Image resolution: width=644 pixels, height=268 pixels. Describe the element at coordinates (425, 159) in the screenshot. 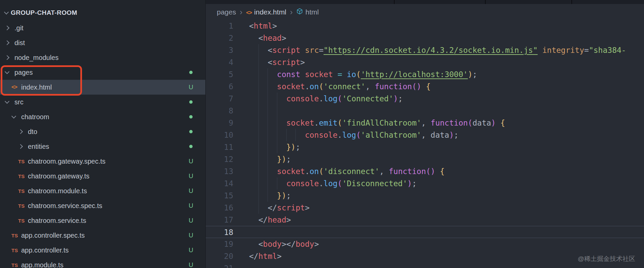

I see `code-line-12: 12});` at that location.